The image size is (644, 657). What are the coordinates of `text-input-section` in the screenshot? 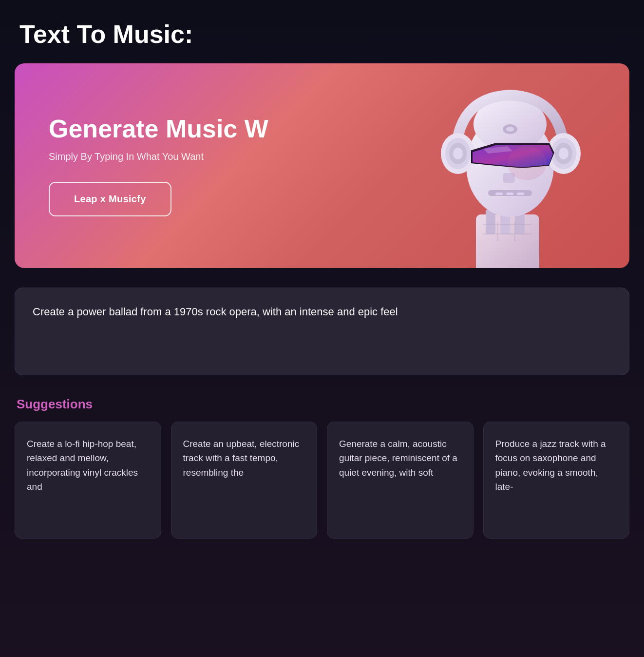 It's located at (322, 332).